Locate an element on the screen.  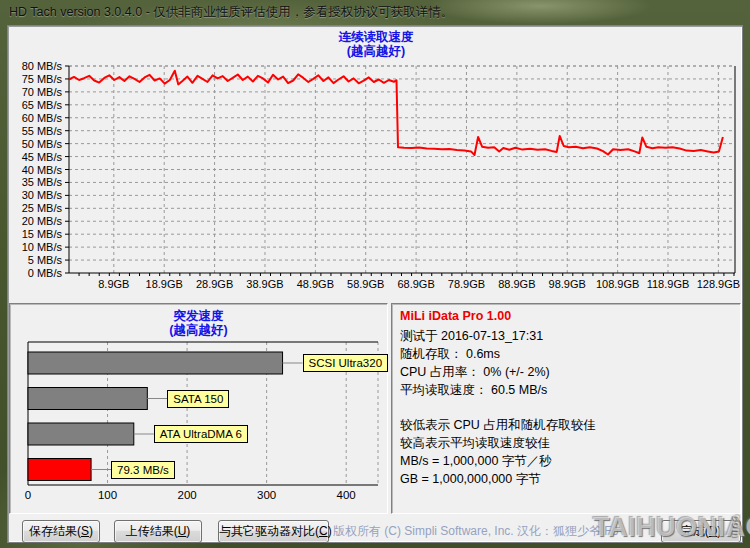
x-tick-label: 38.9GB is located at coordinates (264, 284).